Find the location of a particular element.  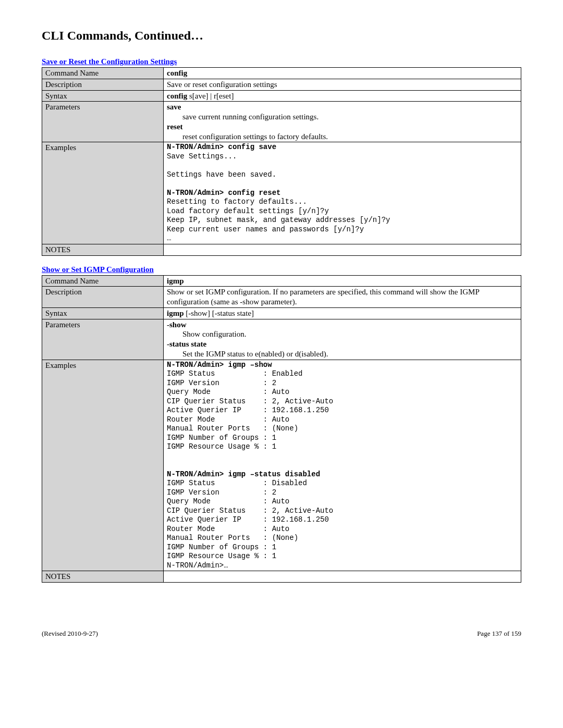

cmd1-parameters-label: Parameters is located at coordinates (103, 339).